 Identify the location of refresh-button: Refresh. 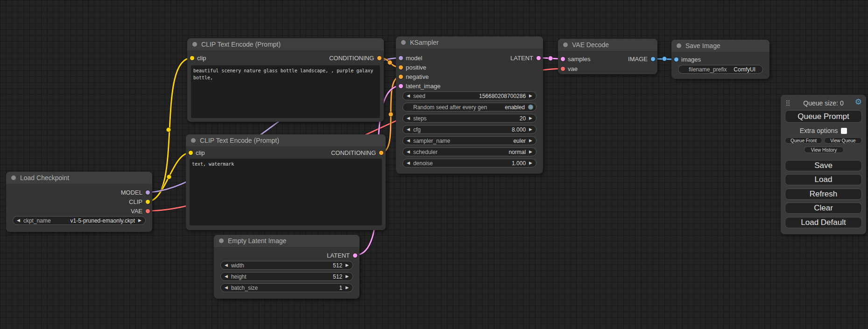
(824, 194).